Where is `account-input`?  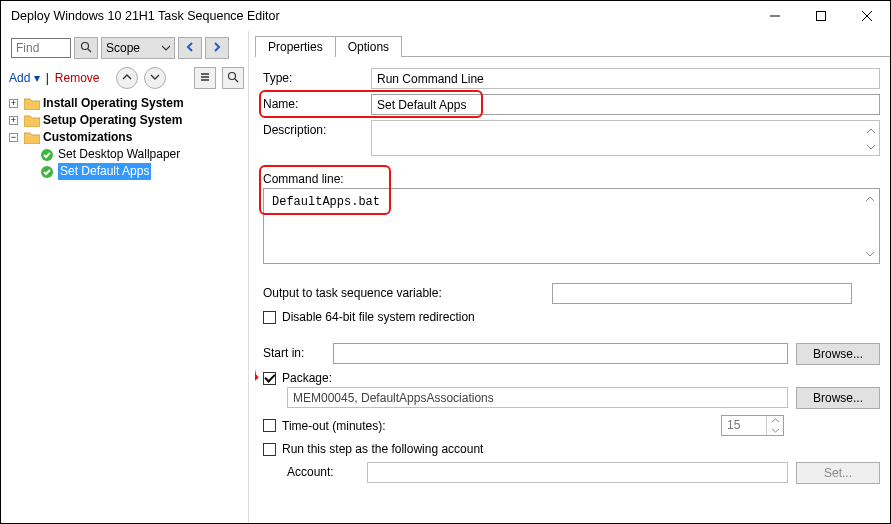
account-input is located at coordinates (578, 472).